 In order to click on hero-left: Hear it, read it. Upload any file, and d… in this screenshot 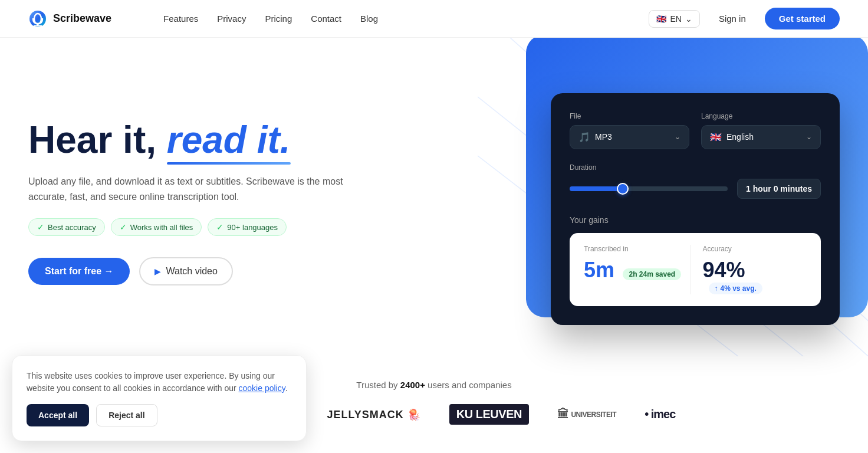, I will do `click(188, 203)`.